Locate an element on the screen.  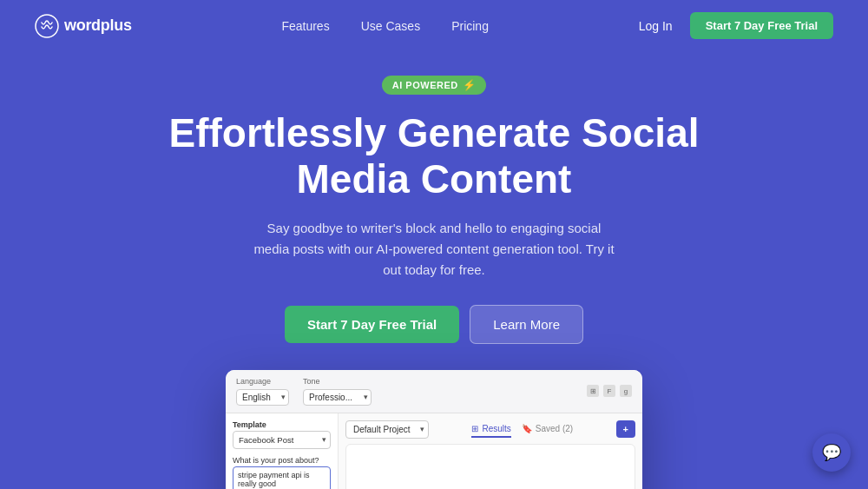
post-textarea: stripe payment api is really good is located at coordinates (281, 478).